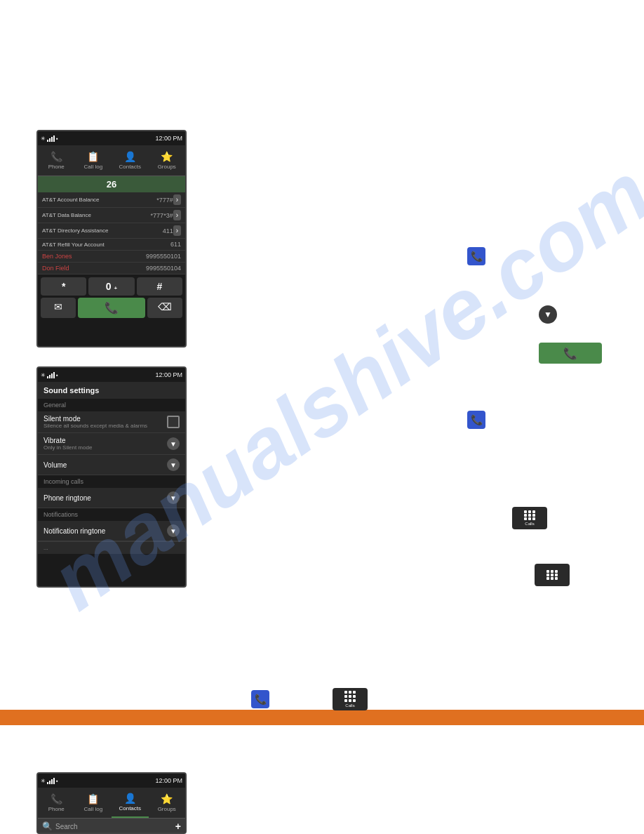 This screenshot has height=834, width=644. What do you see at coordinates (173, 444) in the screenshot?
I see `vibrate-dropdown: ▼` at bounding box center [173, 444].